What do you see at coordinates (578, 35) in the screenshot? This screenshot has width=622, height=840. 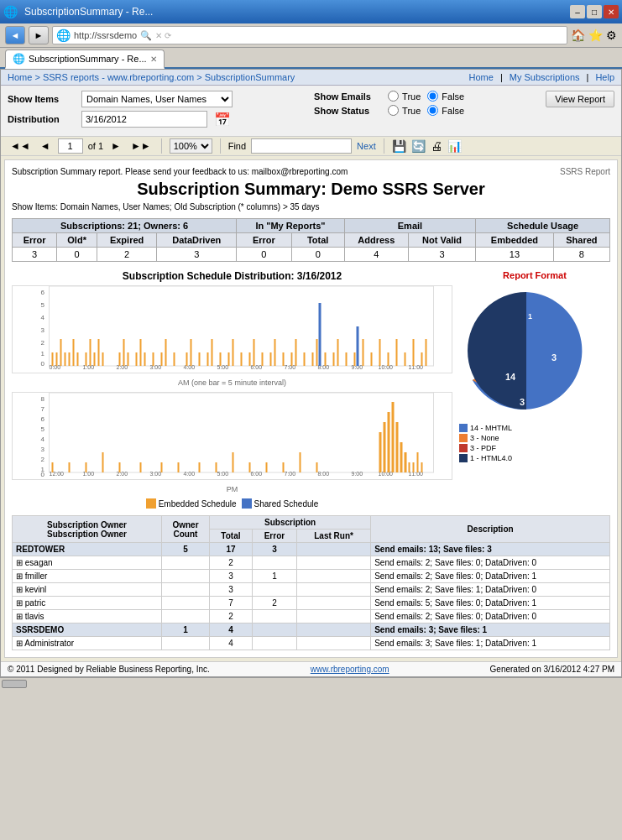 I see `home-browser-icon: 🏠` at bounding box center [578, 35].